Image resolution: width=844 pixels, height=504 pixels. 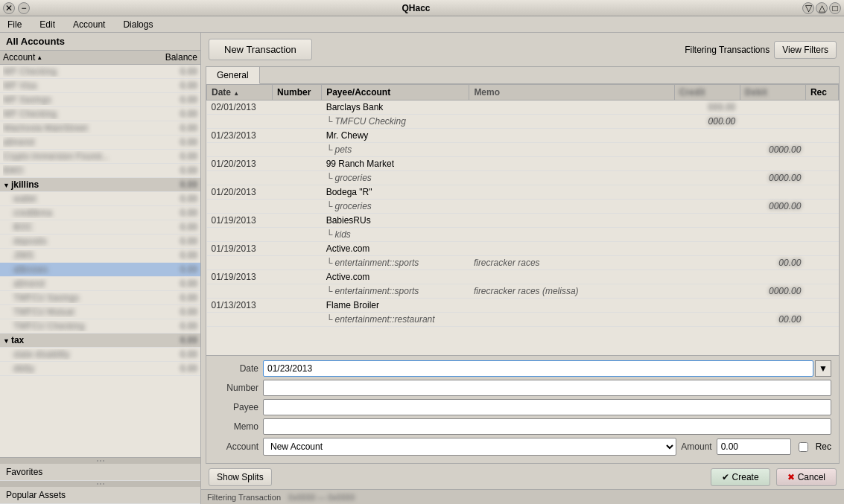 I want to click on split-row: └ entertainment::restaurant00.00, so click(x=523, y=320).